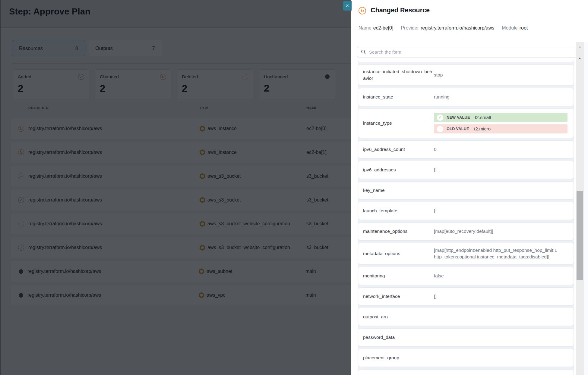 This screenshot has width=588, height=375. What do you see at coordinates (466, 170) in the screenshot?
I see `attribute-row: ipv6_addresses []` at bounding box center [466, 170].